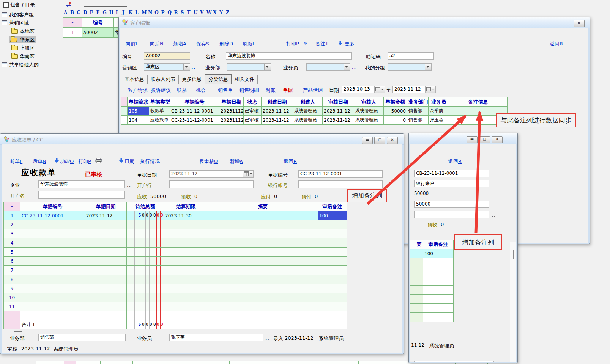  What do you see at coordinates (478, 102) in the screenshot?
I see `col-header-note-info: 备注信息` at bounding box center [478, 102].